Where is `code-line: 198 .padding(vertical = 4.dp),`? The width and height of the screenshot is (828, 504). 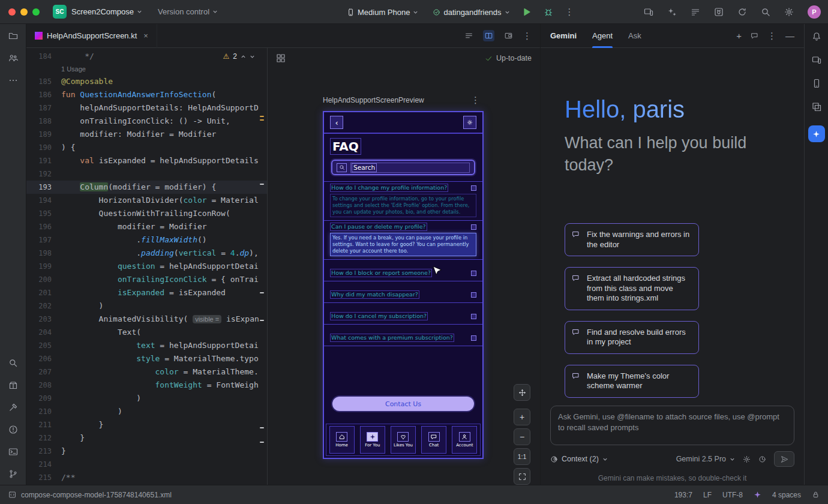 code-line: 198 .padding(vertical = 4.dp), is located at coordinates (146, 253).